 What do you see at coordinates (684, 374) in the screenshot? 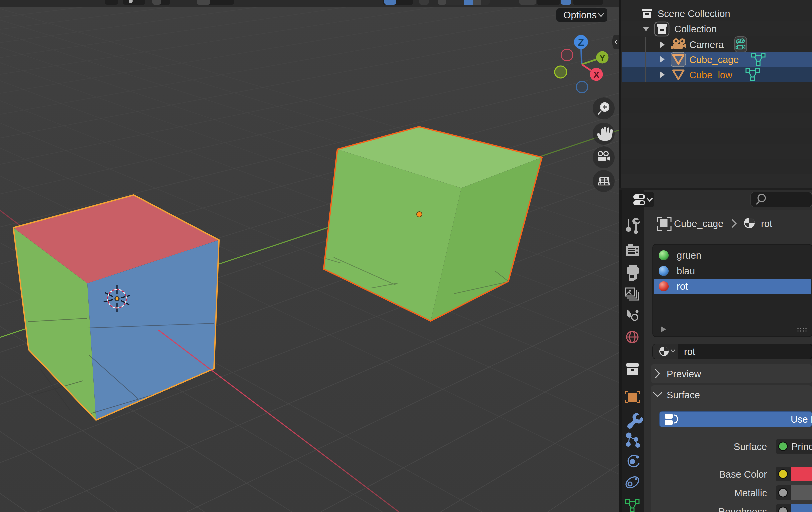
I see `svg-text: Preview` at bounding box center [684, 374].